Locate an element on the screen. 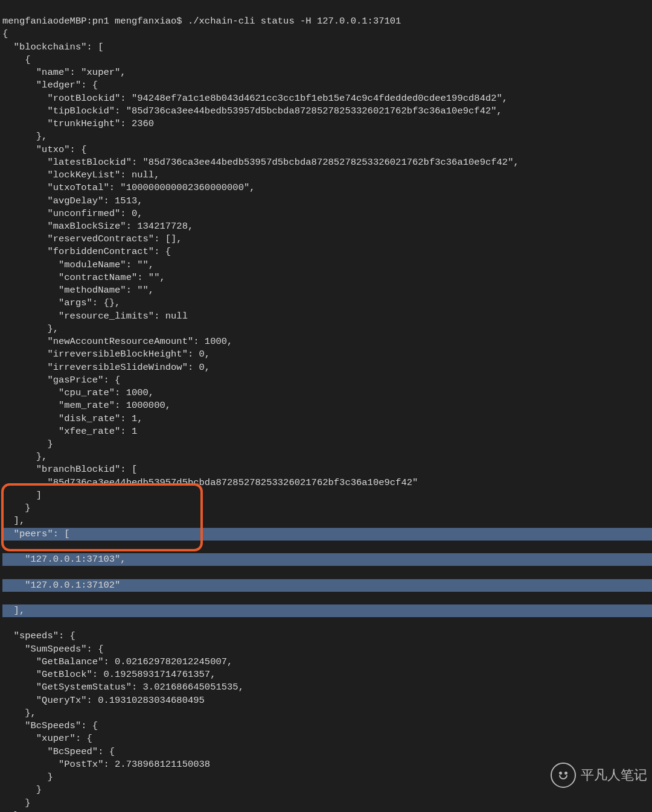  json-line: "GetBalance": 0.021629782012245007, is located at coordinates (117, 662).